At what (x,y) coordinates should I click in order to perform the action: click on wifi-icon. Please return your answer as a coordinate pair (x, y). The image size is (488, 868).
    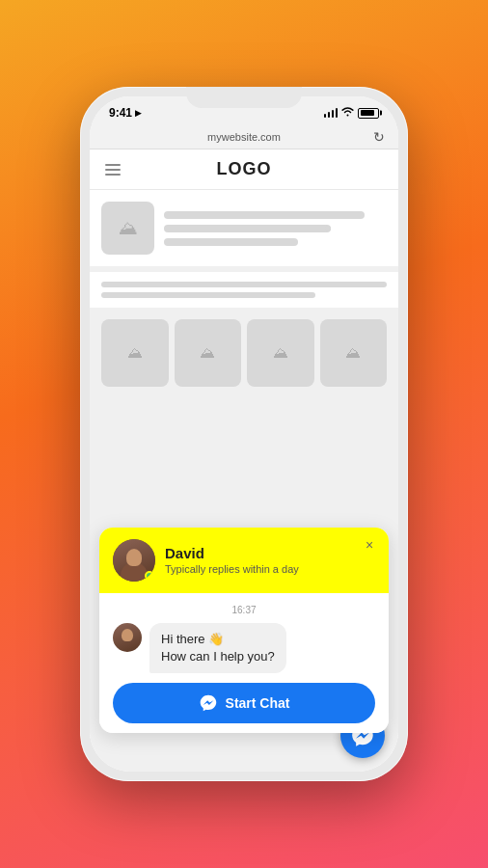
    Looking at the image, I should click on (347, 113).